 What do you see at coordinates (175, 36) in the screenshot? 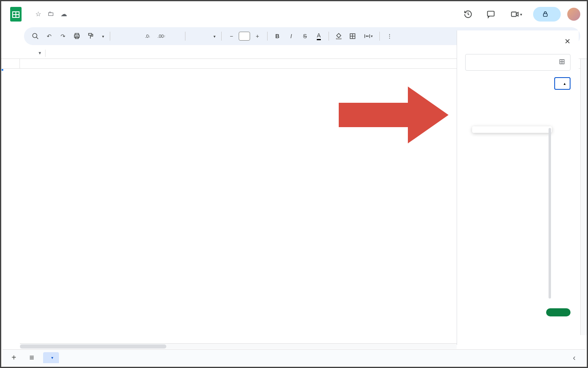
I see `more-formats-button` at bounding box center [175, 36].